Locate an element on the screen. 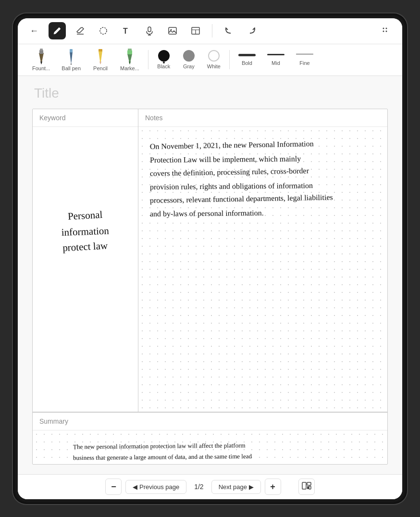 The image size is (420, 517). prev-page-button: ◀ Previous page is located at coordinates (156, 487).